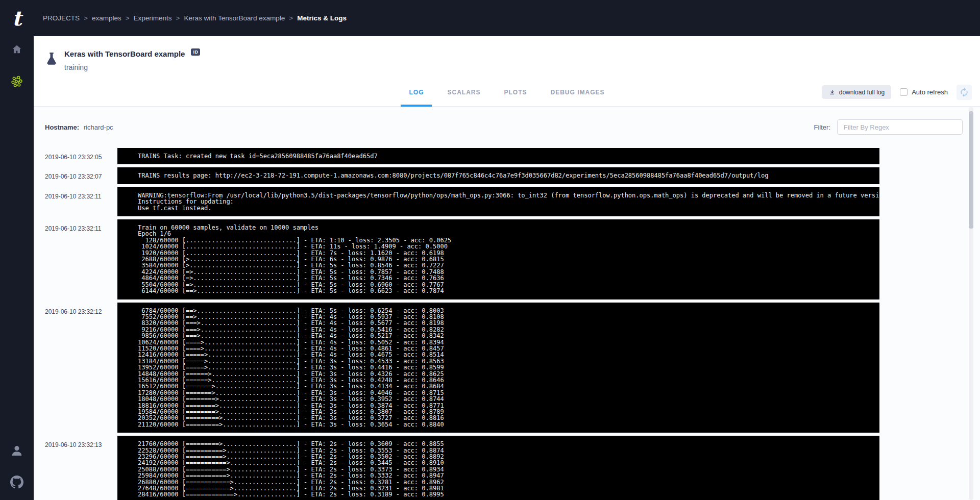  What do you see at coordinates (81, 176) in the screenshot?
I see `log-timestamp: 2019-06-10 23:32:07` at bounding box center [81, 176].